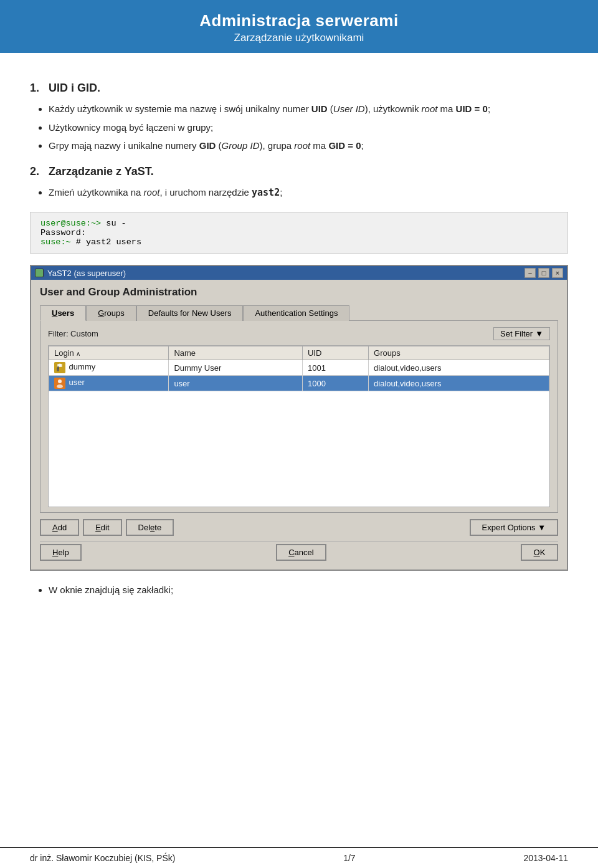 Image resolution: width=598 pixels, height=868 pixels. What do you see at coordinates (299, 127) in the screenshot?
I see `section1-bullets: Każdy użytkownik w systemie ma nazwę i s…` at bounding box center [299, 127].